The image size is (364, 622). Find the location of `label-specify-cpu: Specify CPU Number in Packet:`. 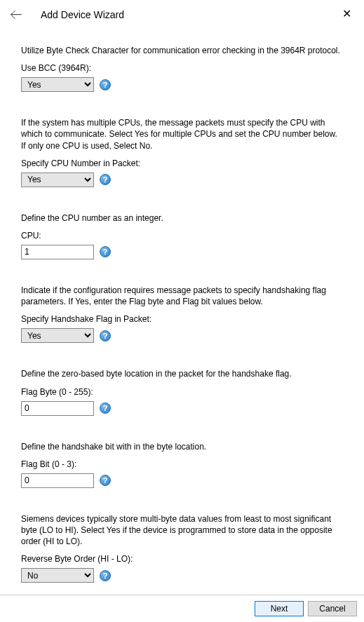

label-specify-cpu: Specify CPU Number in Packet: is located at coordinates (182, 163).